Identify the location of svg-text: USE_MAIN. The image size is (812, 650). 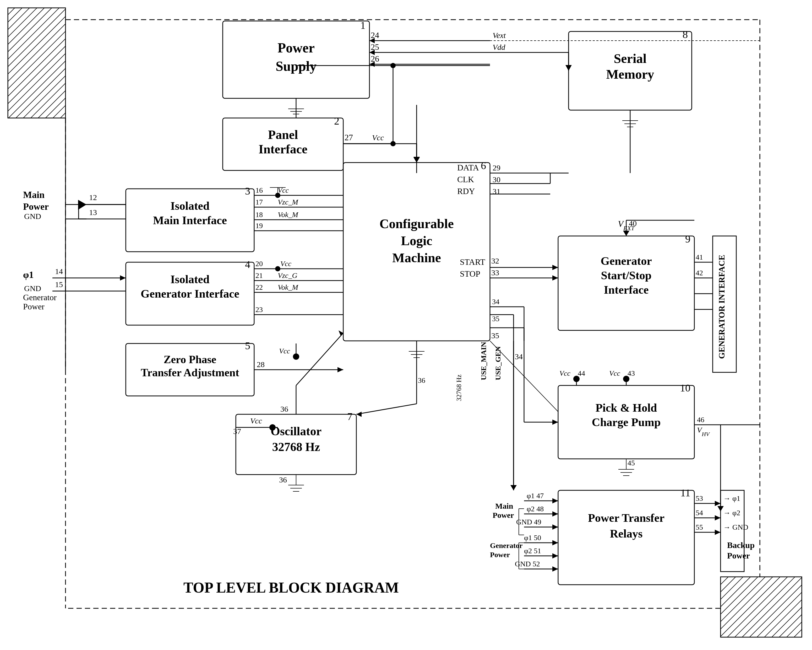
(484, 361).